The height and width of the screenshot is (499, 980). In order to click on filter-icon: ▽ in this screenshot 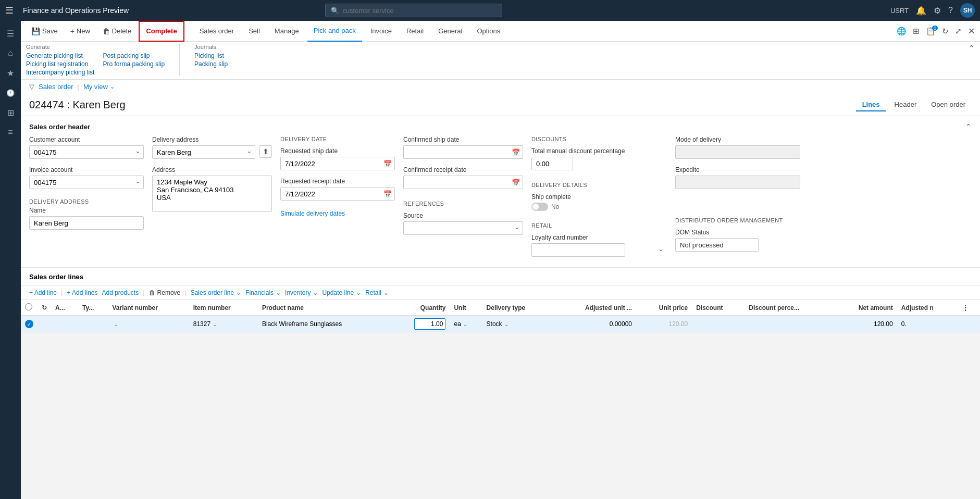, I will do `click(32, 86)`.